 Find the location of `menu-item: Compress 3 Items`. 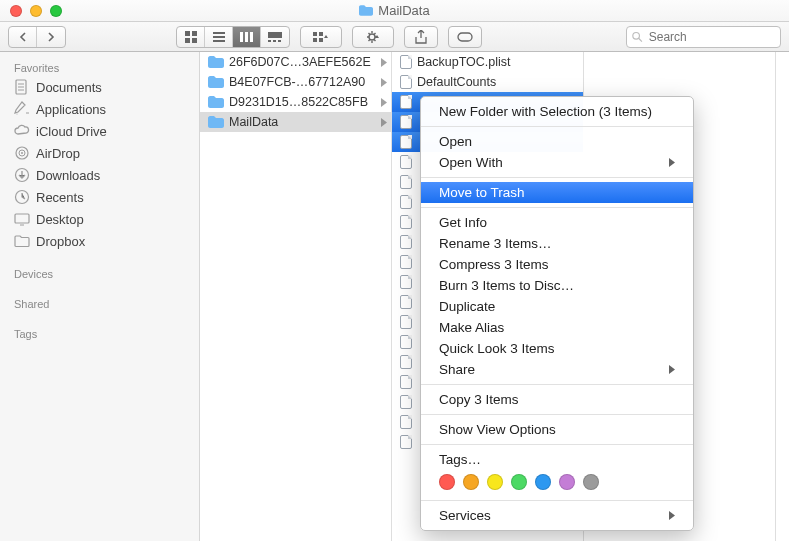

menu-item: Compress 3 Items is located at coordinates (557, 264).